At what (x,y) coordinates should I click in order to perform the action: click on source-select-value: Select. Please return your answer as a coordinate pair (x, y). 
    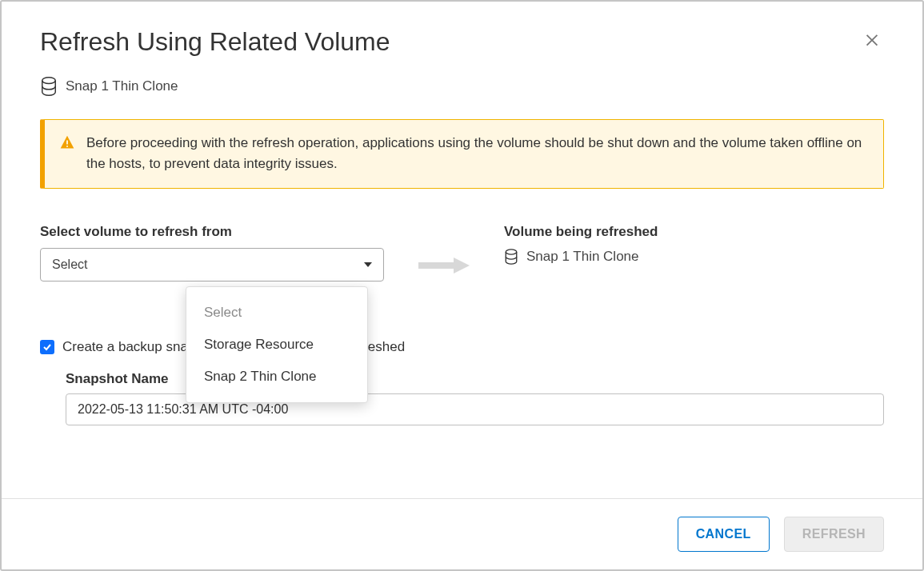
    Looking at the image, I should click on (70, 265).